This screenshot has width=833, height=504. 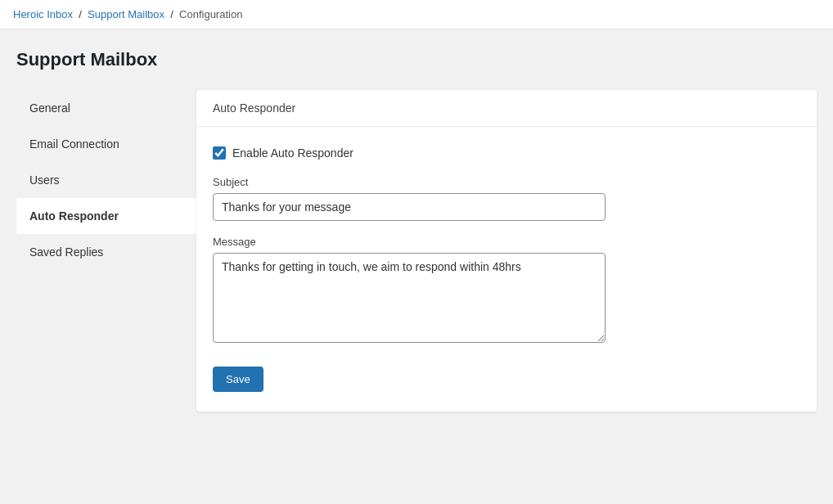 I want to click on sidebar-item-saved-replies: Saved Replies, so click(x=106, y=252).